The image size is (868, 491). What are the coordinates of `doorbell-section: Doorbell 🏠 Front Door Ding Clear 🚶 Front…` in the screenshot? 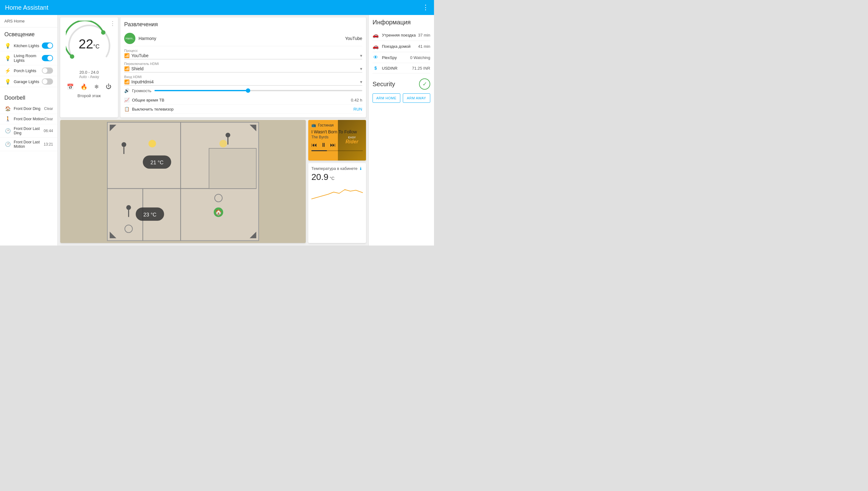 It's located at (29, 119).